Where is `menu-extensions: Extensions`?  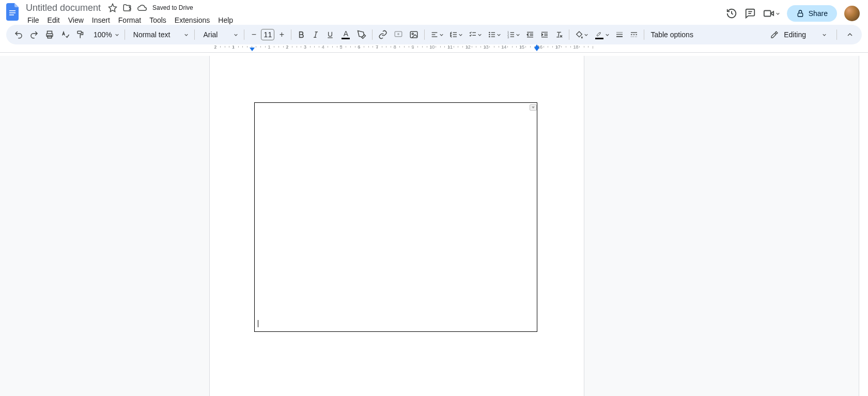 menu-extensions: Extensions is located at coordinates (192, 20).